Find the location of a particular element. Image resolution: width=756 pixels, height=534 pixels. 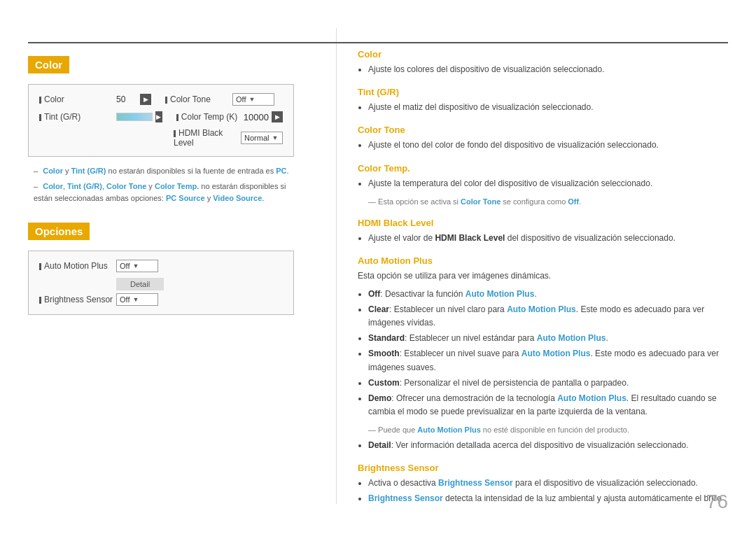

color-settings-box: Color 50 ▶ Color Tone Off ▼ is located at coordinates (161, 120).